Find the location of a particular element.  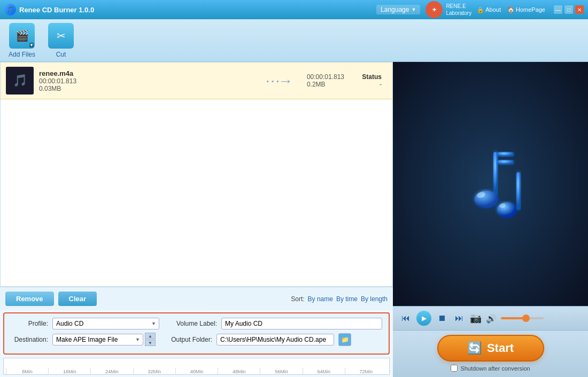

toolbar: 🎬 ▼ Add Files ✂ Cut is located at coordinates (294, 41).